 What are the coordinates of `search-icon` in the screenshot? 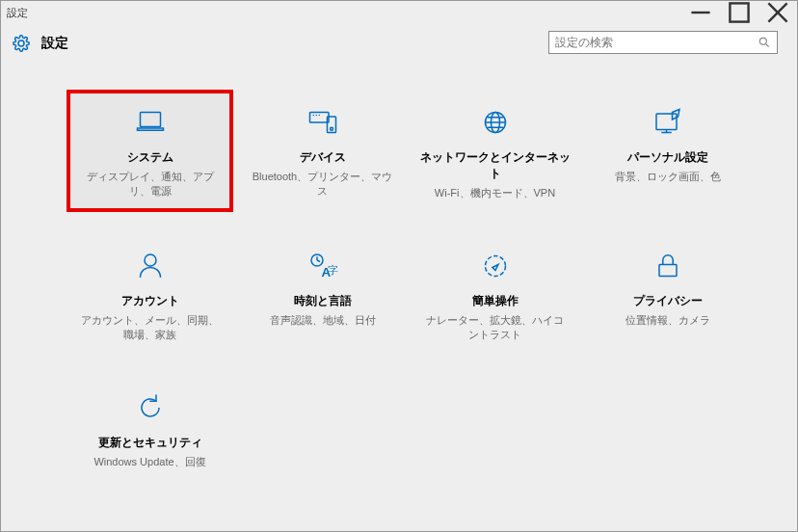 It's located at (764, 42).